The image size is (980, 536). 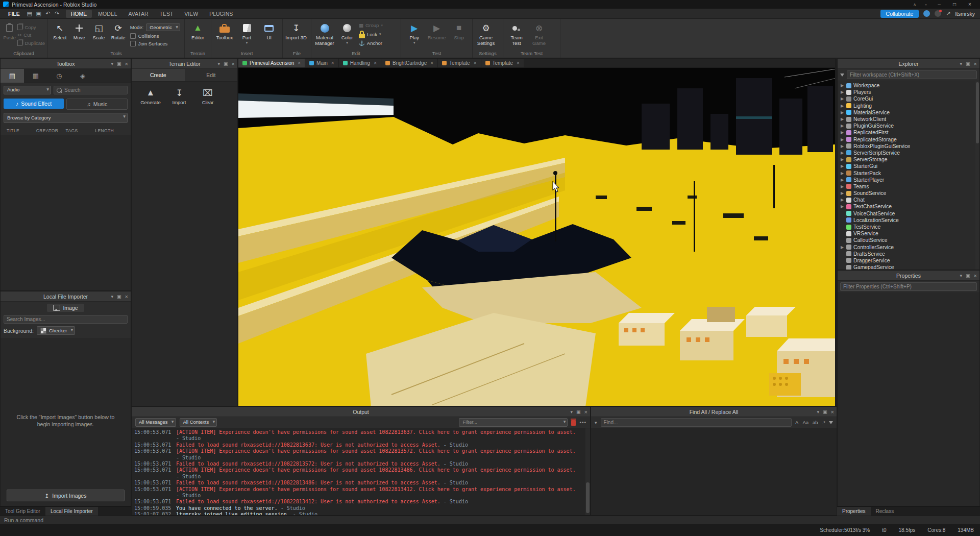 What do you see at coordinates (30, 13) in the screenshot?
I see `quick-access-icon: ▤` at bounding box center [30, 13].